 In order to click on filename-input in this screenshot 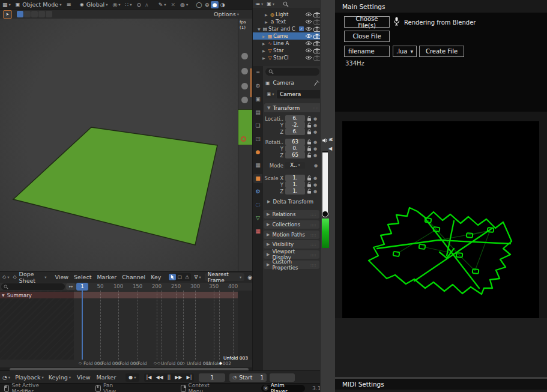, I will do `click(367, 52)`.